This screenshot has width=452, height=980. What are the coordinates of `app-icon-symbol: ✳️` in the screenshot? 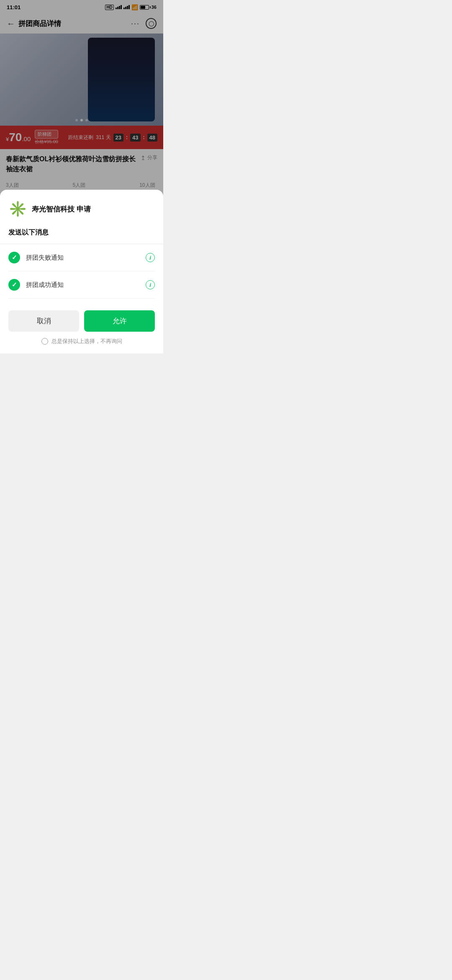 It's located at (18, 209).